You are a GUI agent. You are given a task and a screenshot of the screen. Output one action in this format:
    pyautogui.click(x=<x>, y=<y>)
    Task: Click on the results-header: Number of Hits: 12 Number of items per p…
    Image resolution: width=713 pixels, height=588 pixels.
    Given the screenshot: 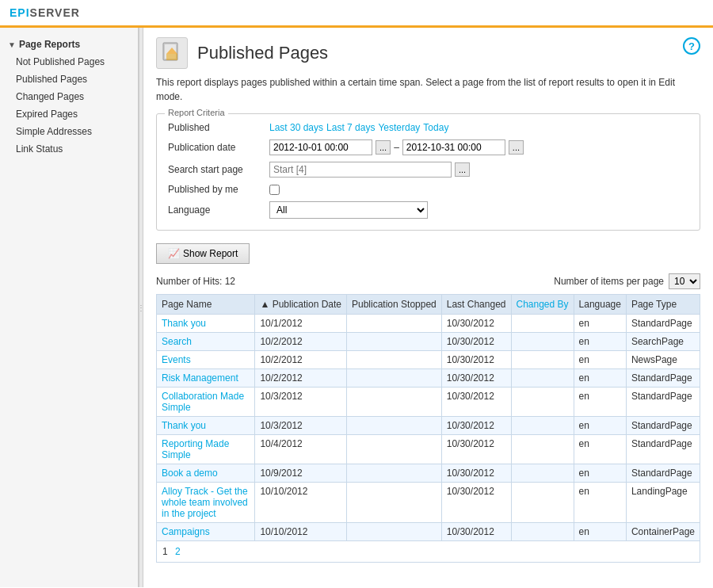 What is the action you would take?
    pyautogui.click(x=428, y=281)
    